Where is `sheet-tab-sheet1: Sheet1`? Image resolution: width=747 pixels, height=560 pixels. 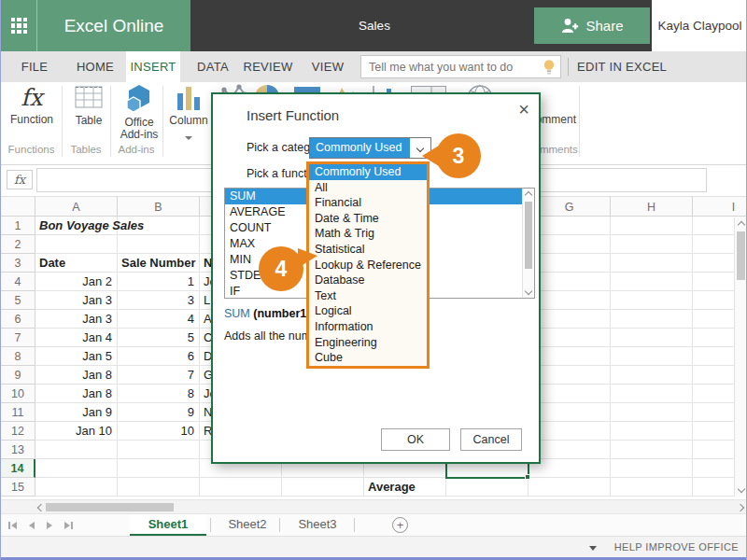 sheet-tab-sheet1: Sheet1 is located at coordinates (168, 525).